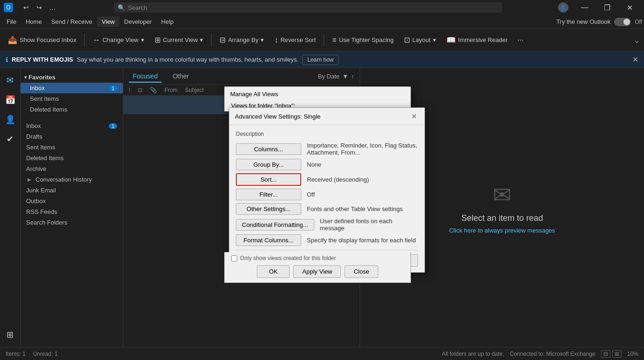 Image resolution: width=644 pixels, height=360 pixels. Describe the element at coordinates (72, 158) in the screenshot. I see `folder-deleted: Deleted Items` at that location.